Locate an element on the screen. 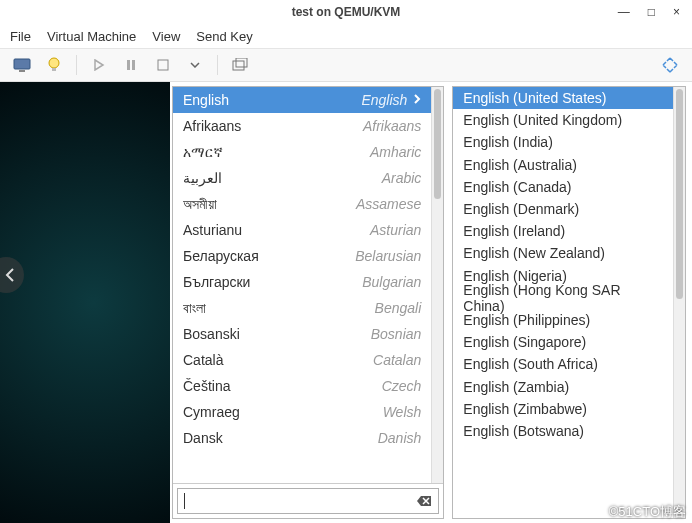  titlebar: test on QEMU/KVM — □ × is located at coordinates (346, 12).